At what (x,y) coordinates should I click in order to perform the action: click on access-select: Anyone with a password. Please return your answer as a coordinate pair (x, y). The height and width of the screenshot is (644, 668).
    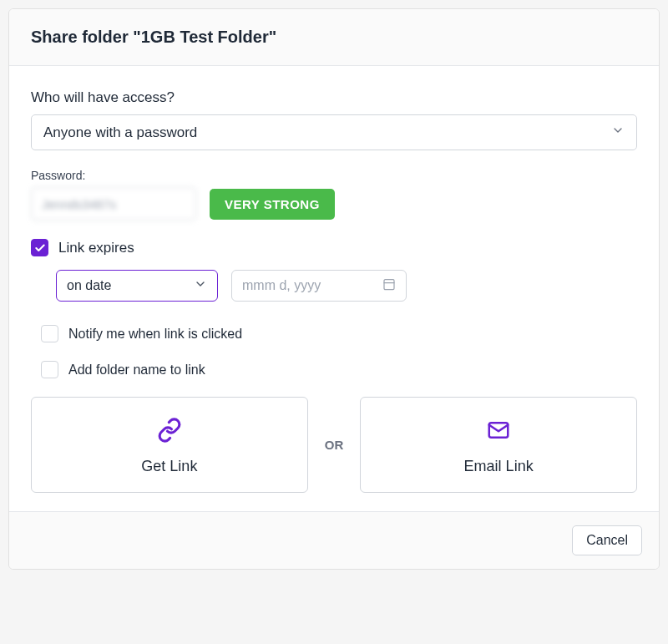
    Looking at the image, I should click on (334, 132).